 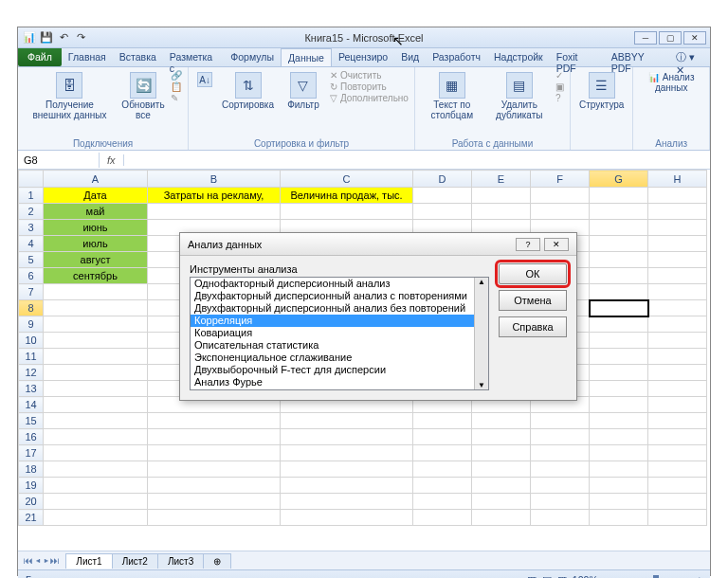 I want to click on advanced-filter-button: ▽ Дополнительно, so click(x=370, y=99).